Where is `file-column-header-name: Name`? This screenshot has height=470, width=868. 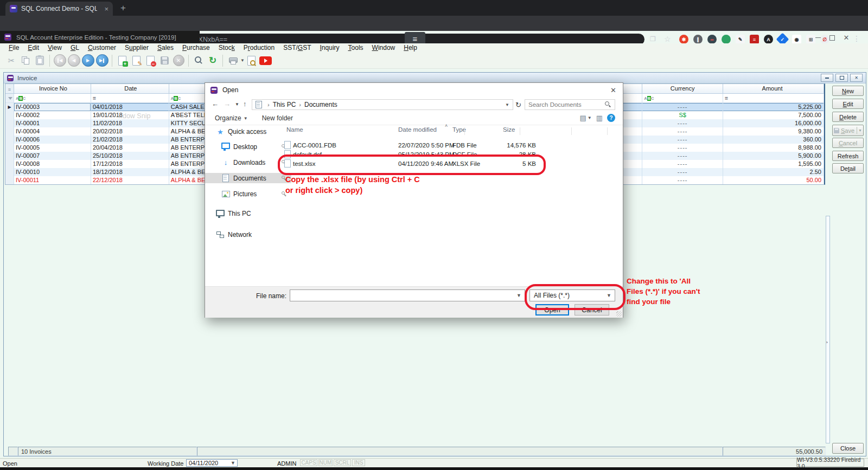
file-column-header-name: Name is located at coordinates (295, 130).